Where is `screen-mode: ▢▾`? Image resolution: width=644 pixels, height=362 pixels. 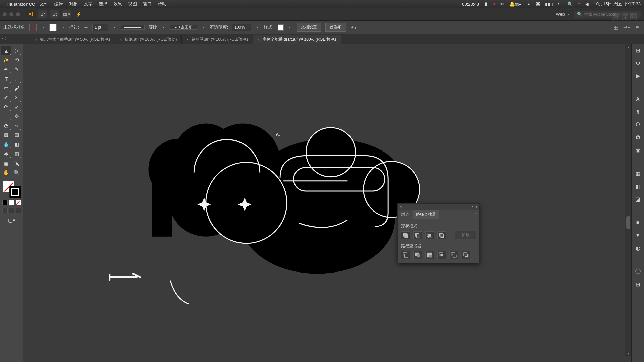 screen-mode: ▢▾ is located at coordinates (12, 220).